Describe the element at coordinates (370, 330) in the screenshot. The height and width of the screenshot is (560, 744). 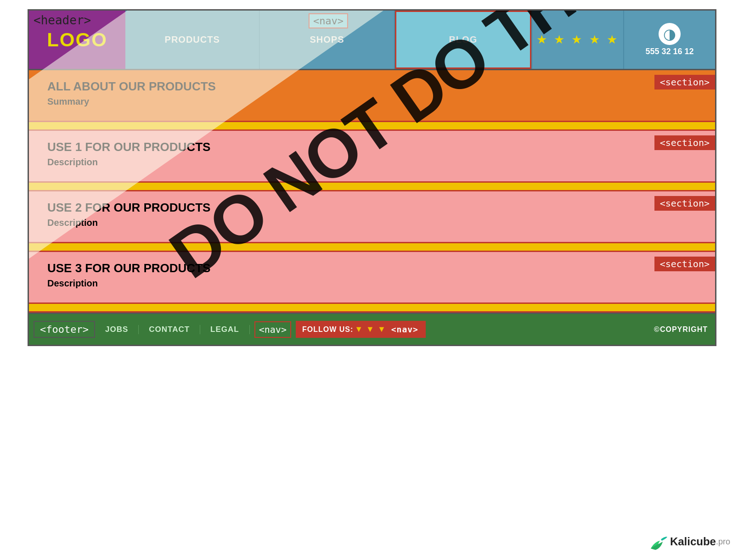
I see `follow-arrow-2: ▼` at that location.